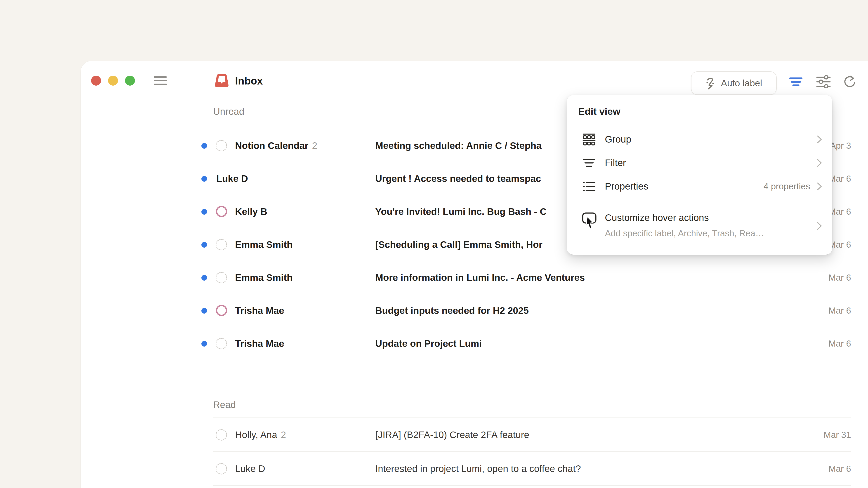  What do you see at coordinates (251, 212) in the screenshot?
I see `sender-name: Kelly B` at bounding box center [251, 212].